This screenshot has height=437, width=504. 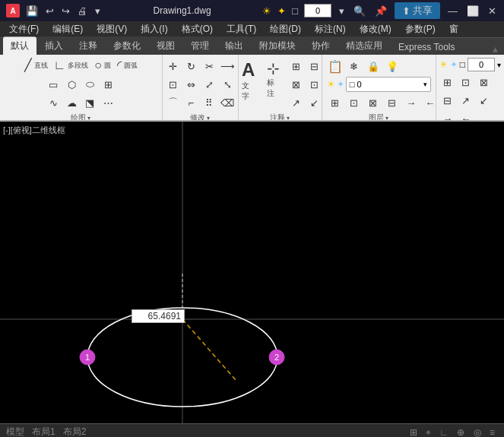 I want to click on text-button: A 文字, so click(x=248, y=81).